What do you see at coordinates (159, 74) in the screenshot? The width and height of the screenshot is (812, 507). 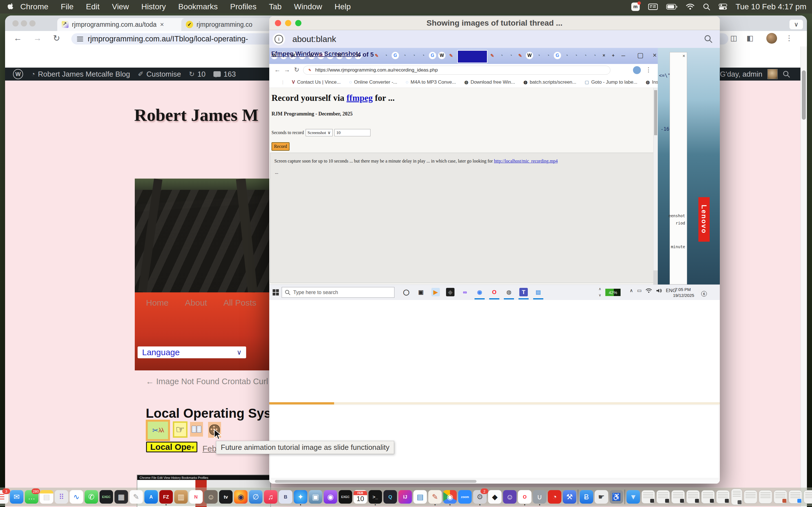 I see `admin-customise-menu: ✐ Customise` at bounding box center [159, 74].